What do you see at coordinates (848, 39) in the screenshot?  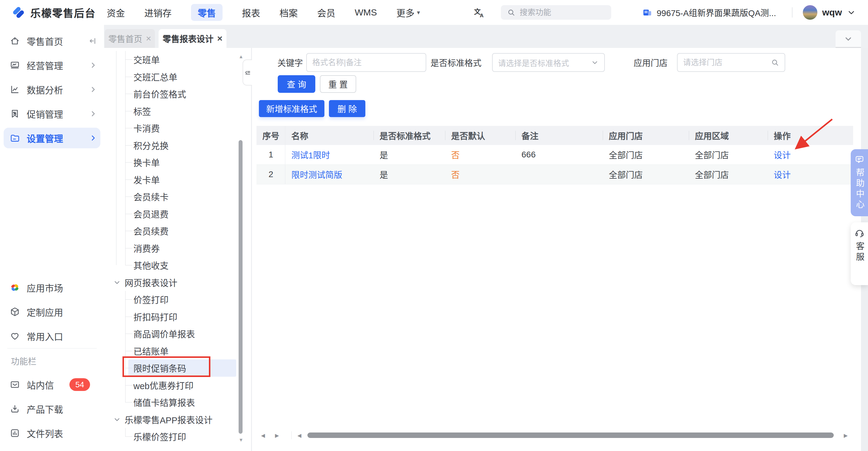 I see `tab-overflow-button` at bounding box center [848, 39].